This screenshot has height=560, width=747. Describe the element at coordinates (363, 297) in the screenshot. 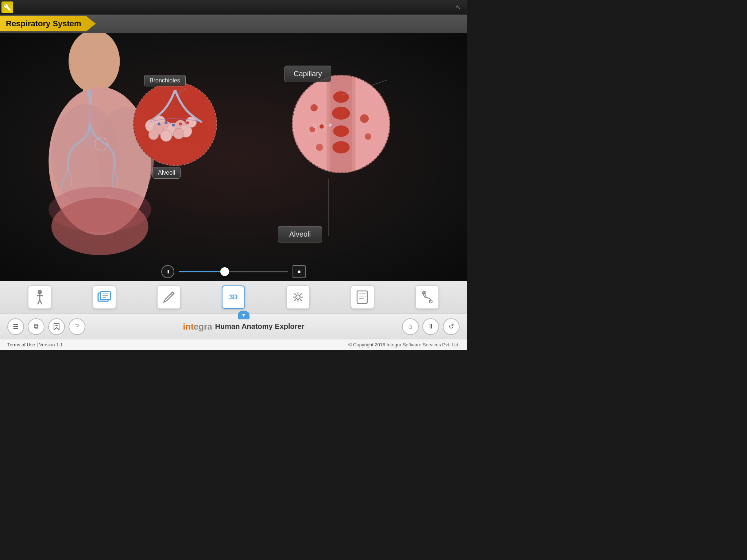

I see `notes-tab` at that location.